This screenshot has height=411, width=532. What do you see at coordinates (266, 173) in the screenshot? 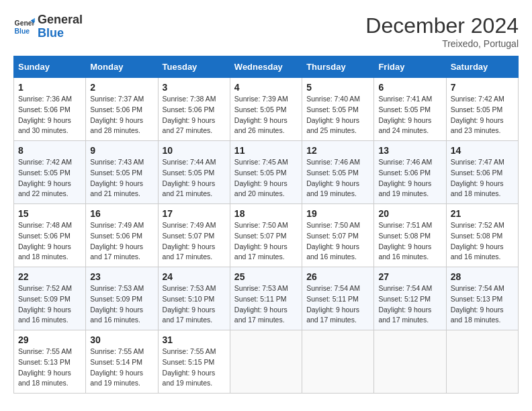
I see `calendar-cell: 11 Sunrise: 7:45 AMSunset: 5:05 PMDaylig…` at bounding box center [266, 173].